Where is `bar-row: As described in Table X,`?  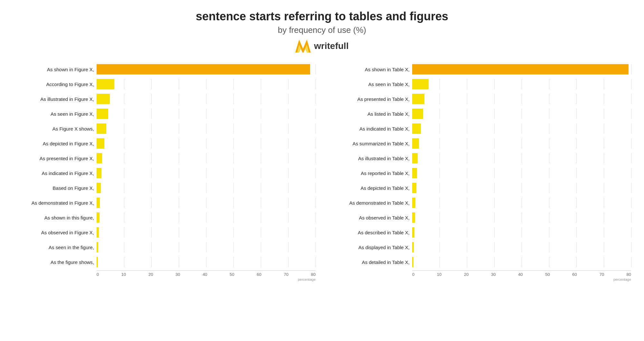 bar-row: As described in Table X, is located at coordinates (480, 232).